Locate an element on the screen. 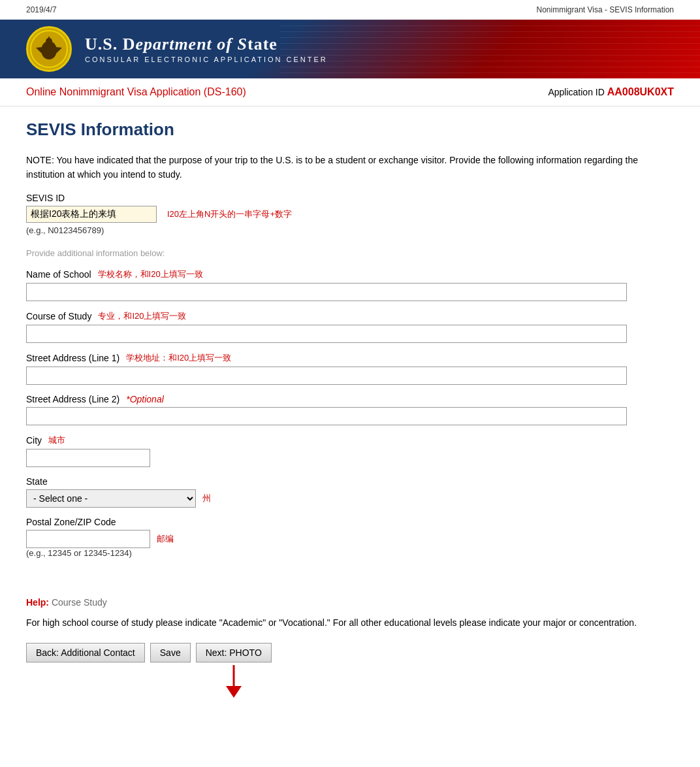 Image resolution: width=700 pixels, height=767 pixels. header-text: U.S. Department of State CONSULAR ELECTR… is located at coordinates (206, 49).